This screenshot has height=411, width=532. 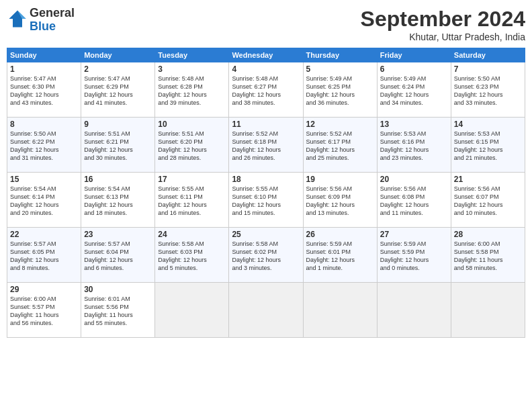 What do you see at coordinates (52, 13) in the screenshot?
I see `logo-general: General` at bounding box center [52, 13].